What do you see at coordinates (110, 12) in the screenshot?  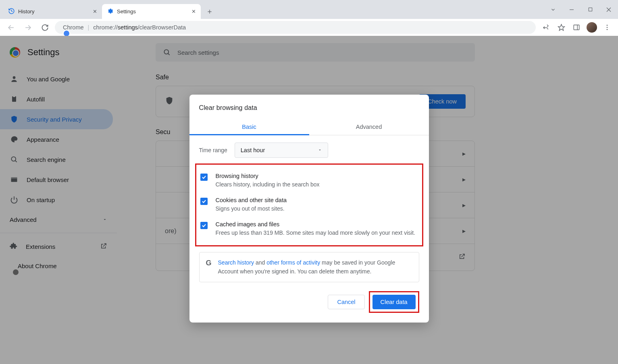 I see `gear-icon` at bounding box center [110, 12].